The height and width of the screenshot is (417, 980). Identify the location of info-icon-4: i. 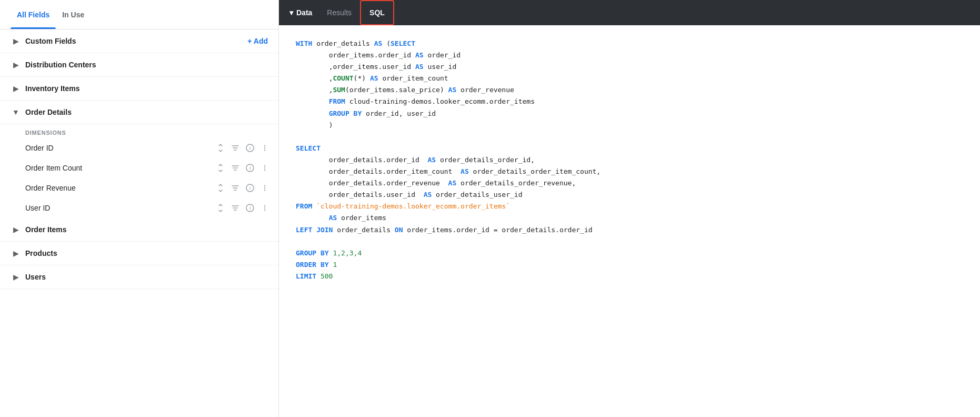
(250, 208).